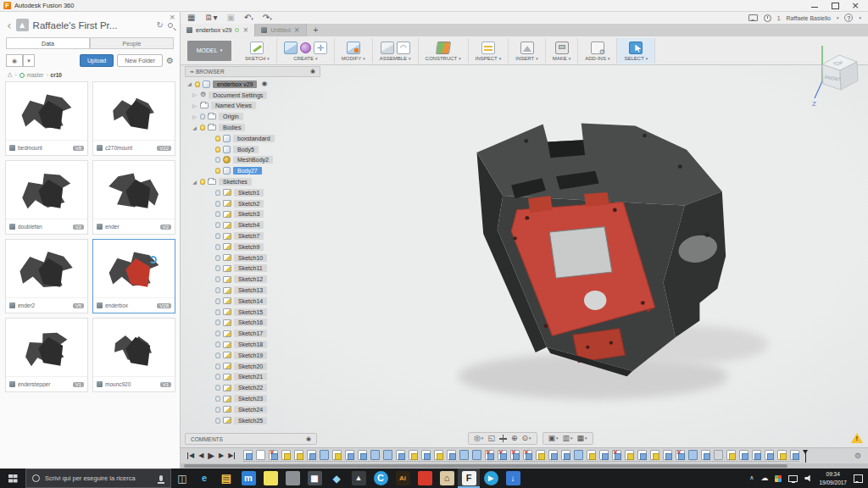 The width and height of the screenshot is (868, 488). What do you see at coordinates (253, 127) in the screenshot?
I see `browser-tree-item: Bodies` at bounding box center [253, 127].